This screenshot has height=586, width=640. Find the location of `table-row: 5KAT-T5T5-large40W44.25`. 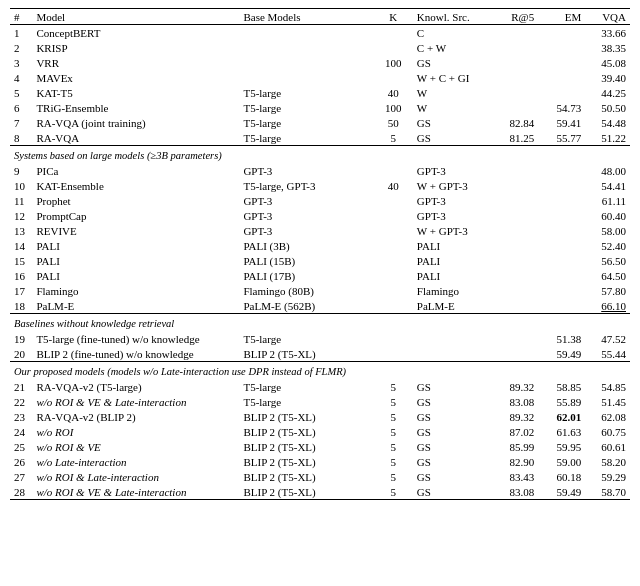

table-row: 5KAT-T5T5-large40W44.25 is located at coordinates (320, 92).